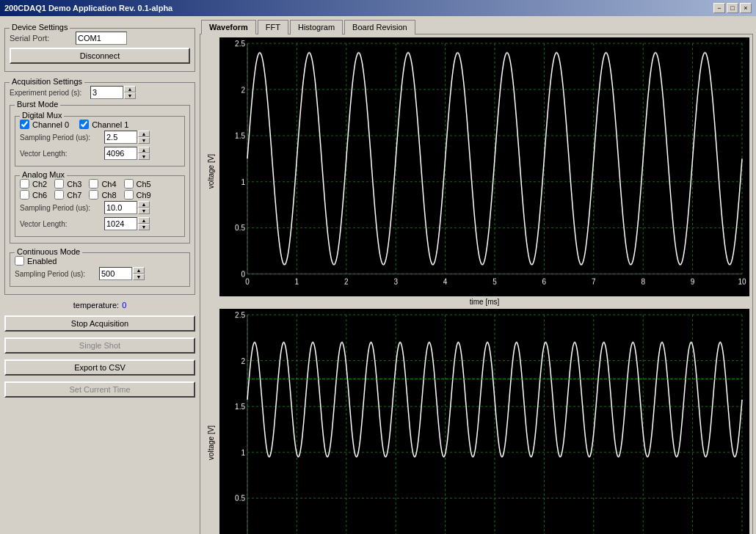 This screenshot has height=534, width=756. Describe the element at coordinates (110, 125) in the screenshot. I see `channel1-label: Channel 1` at that location.